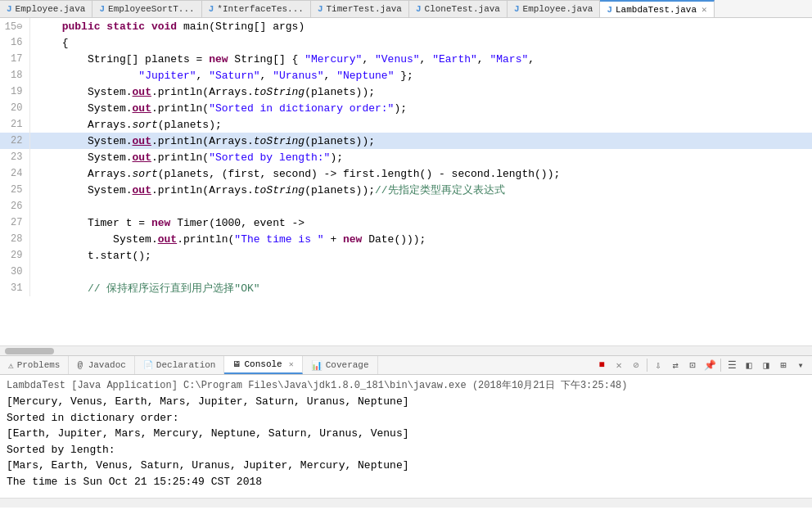  Describe the element at coordinates (421, 255) in the screenshot. I see `code-content: t.start();` at that location.